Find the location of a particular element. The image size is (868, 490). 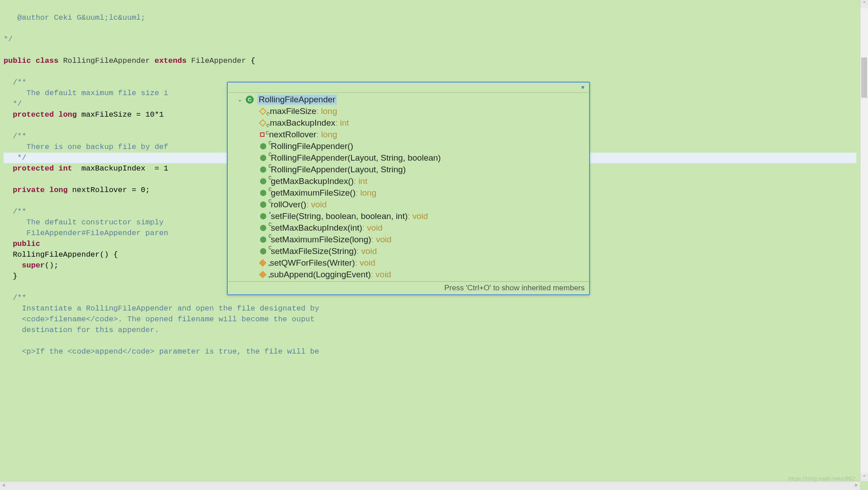

outline-member-row: RollingFileAppender(Layout, String, bool… is located at coordinates (408, 158).